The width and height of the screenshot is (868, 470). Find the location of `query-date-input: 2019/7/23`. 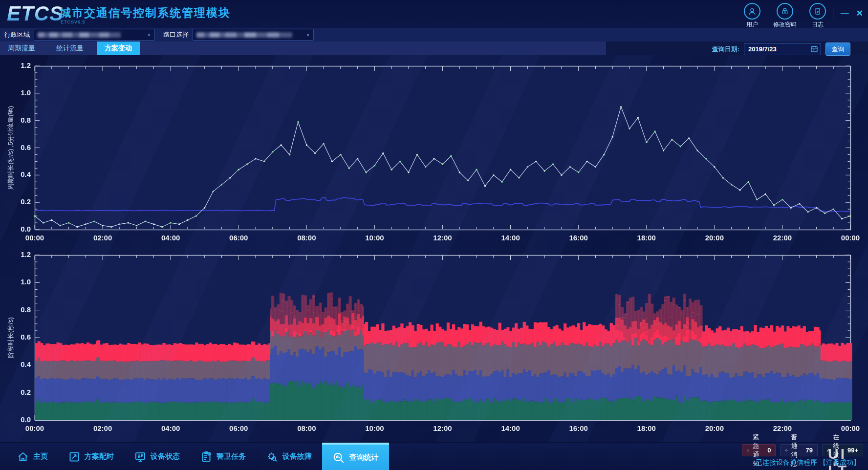

query-date-input: 2019/7/23 is located at coordinates (782, 49).